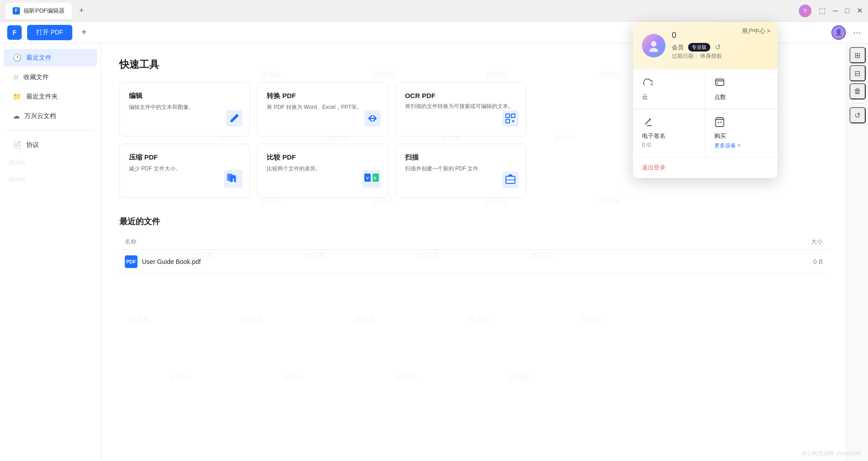 The image size is (868, 461). I want to click on sidebar-item-cloud-docs: ☁ 万兴云文档, so click(51, 116).